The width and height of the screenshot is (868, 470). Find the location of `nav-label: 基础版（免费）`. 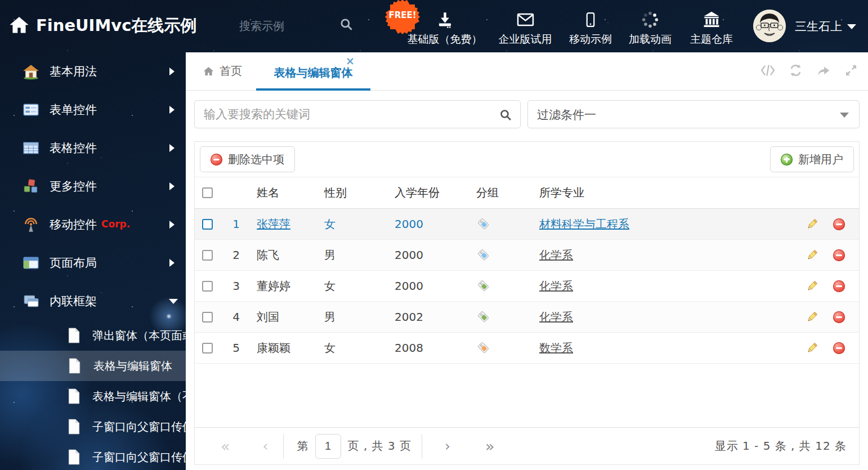

nav-label: 基础版（免费） is located at coordinates (445, 39).